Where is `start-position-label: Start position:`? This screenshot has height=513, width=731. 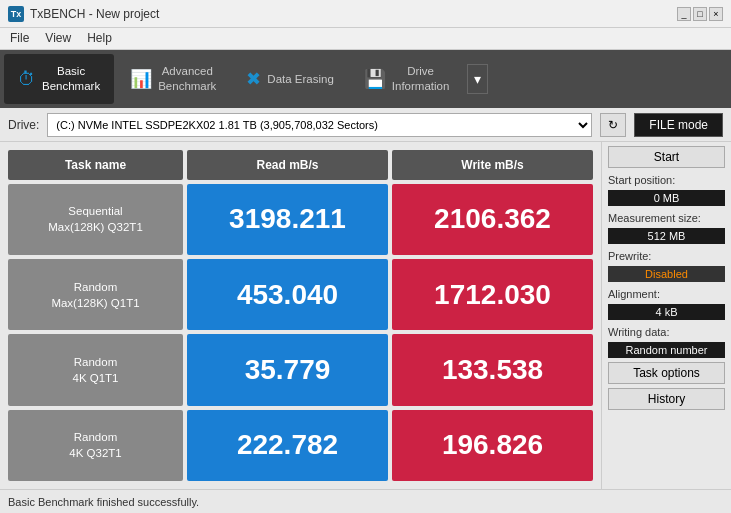 start-position-label: Start position: is located at coordinates (666, 180).